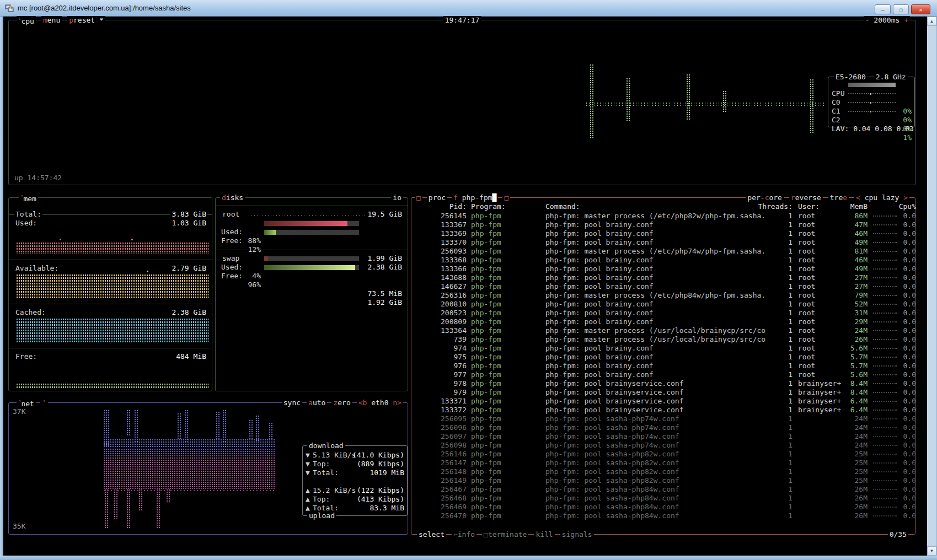  I want to click on interface-switcher: <b eth0 n>, so click(380, 402).